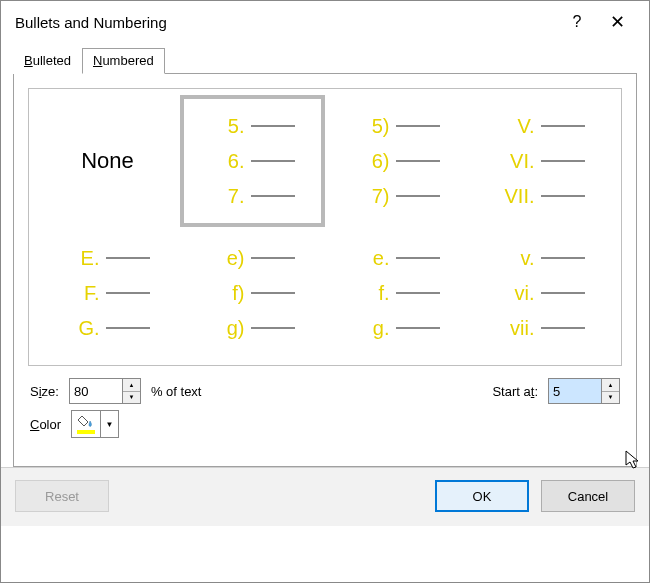 This screenshot has height=583, width=650. Describe the element at coordinates (398, 293) in the screenshot. I see `format-alpha-lower-period: e. f. g.` at that location.